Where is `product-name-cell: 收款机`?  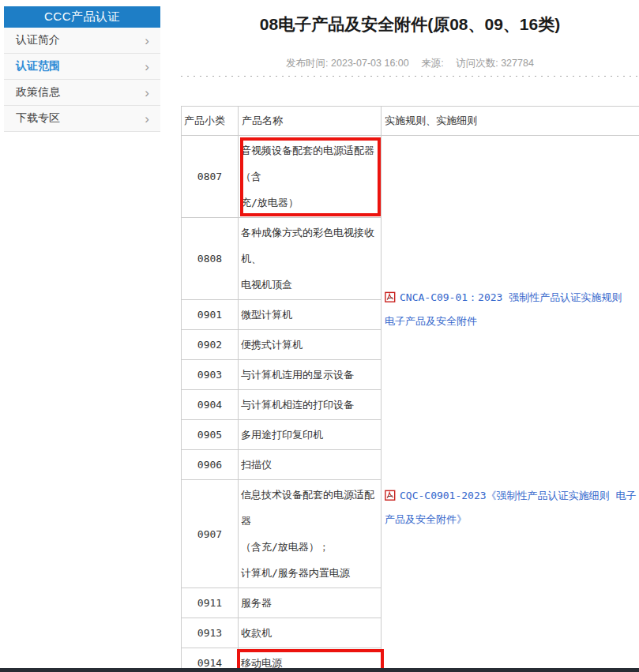 product-name-cell: 收款机 is located at coordinates (310, 633).